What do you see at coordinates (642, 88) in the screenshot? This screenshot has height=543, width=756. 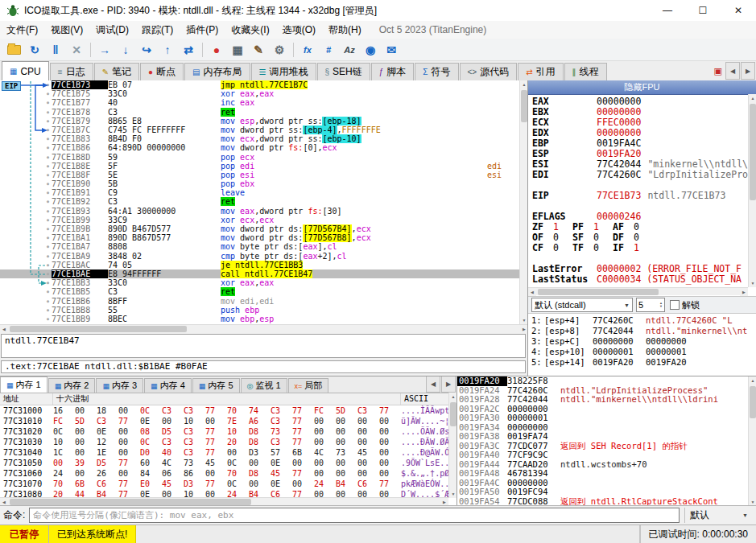 I see `hide-fpu-button: 隐藏FPU` at bounding box center [642, 88].